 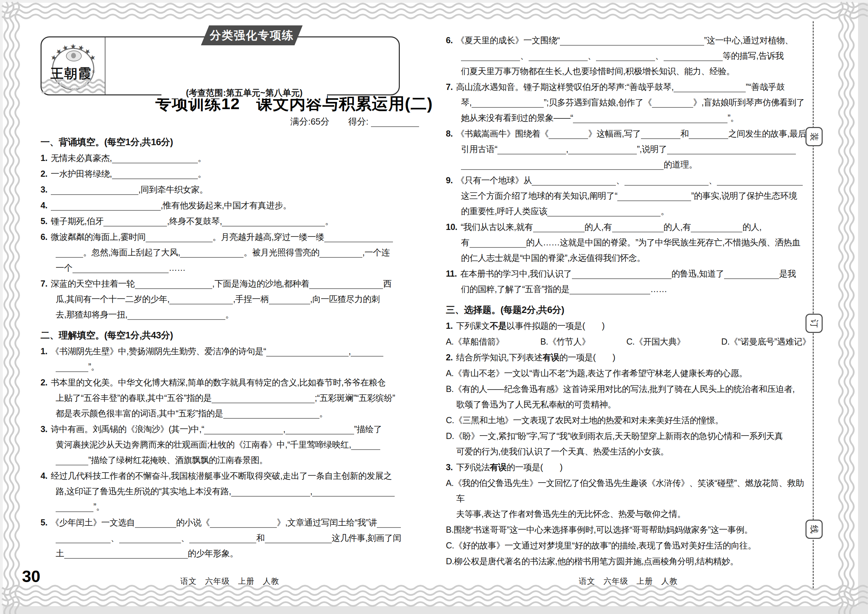 I want to click on logo-brand-name: 王朝霞®, so click(x=73, y=74).